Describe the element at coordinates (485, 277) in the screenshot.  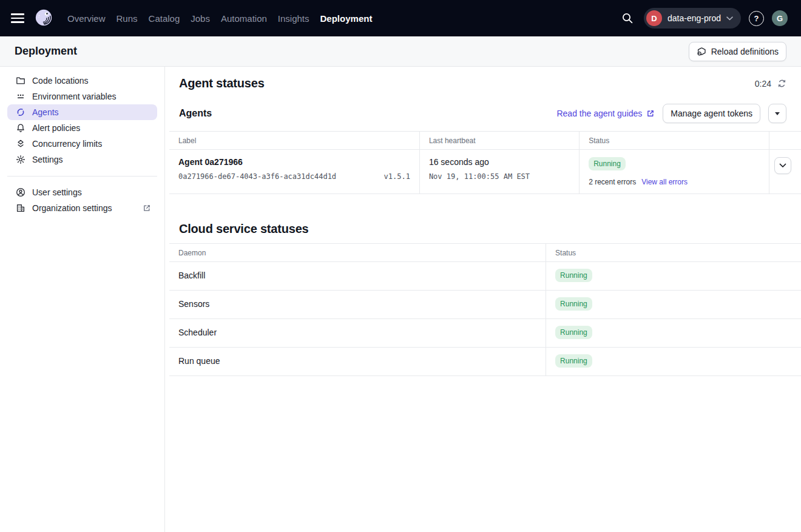
I see `daemon-row-backfill: Backfill Running` at that location.